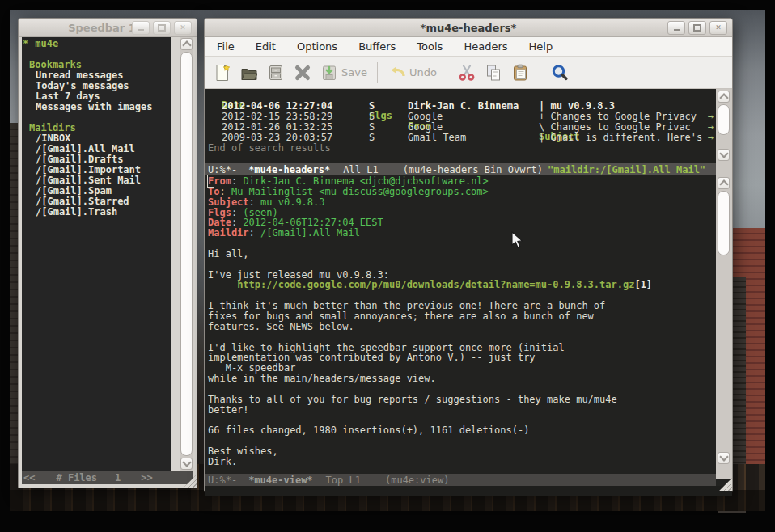 The height and width of the screenshot is (532, 775). What do you see at coordinates (146, 478) in the screenshot?
I see `speedbar-forward-button: >>` at bounding box center [146, 478].